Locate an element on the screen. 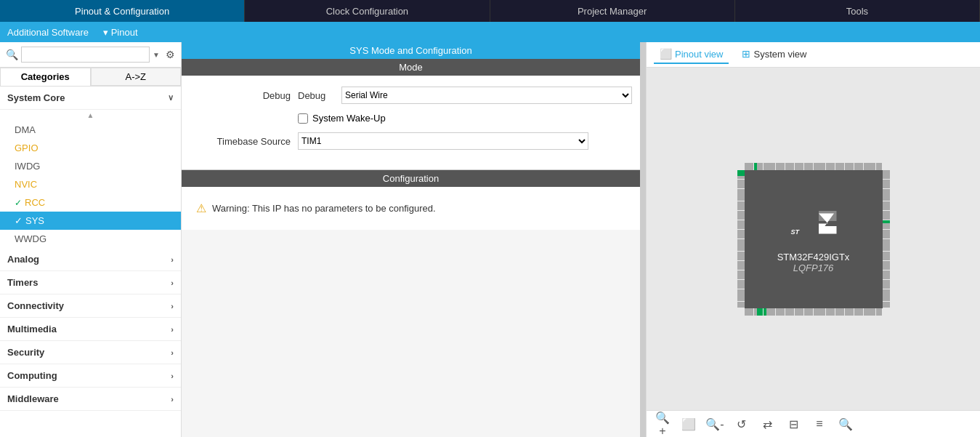 This screenshot has width=980, height=437. bottom-toolbar: 🔍+ ⬜ 🔍- ↺ ⇄ ⊟ ≡ 🔍 is located at coordinates (814, 423).